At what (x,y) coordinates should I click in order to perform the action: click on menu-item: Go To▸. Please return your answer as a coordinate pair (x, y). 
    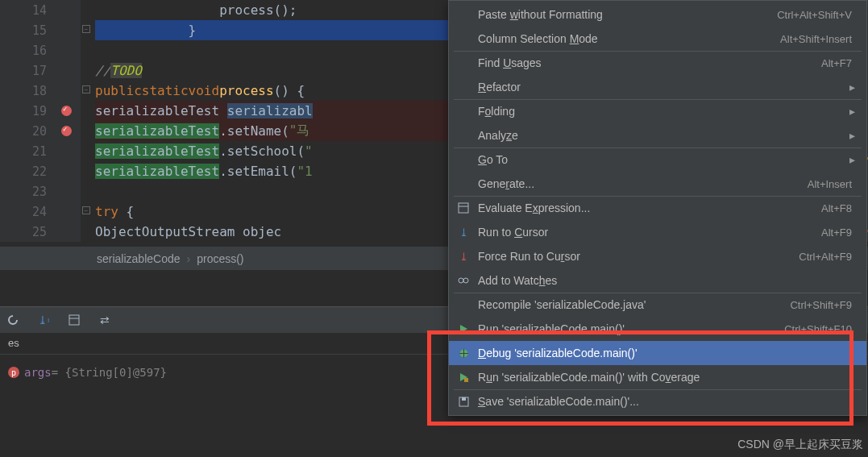
    Looking at the image, I should click on (658, 160).